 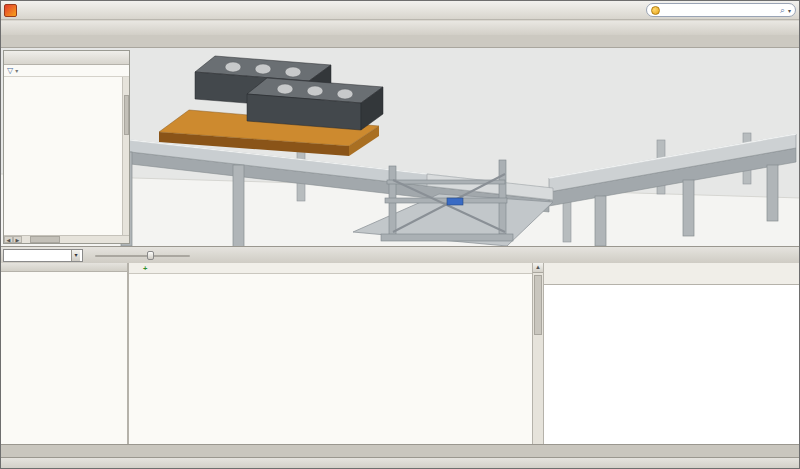 I want to click on add-icon: +, so click(x=145, y=268).